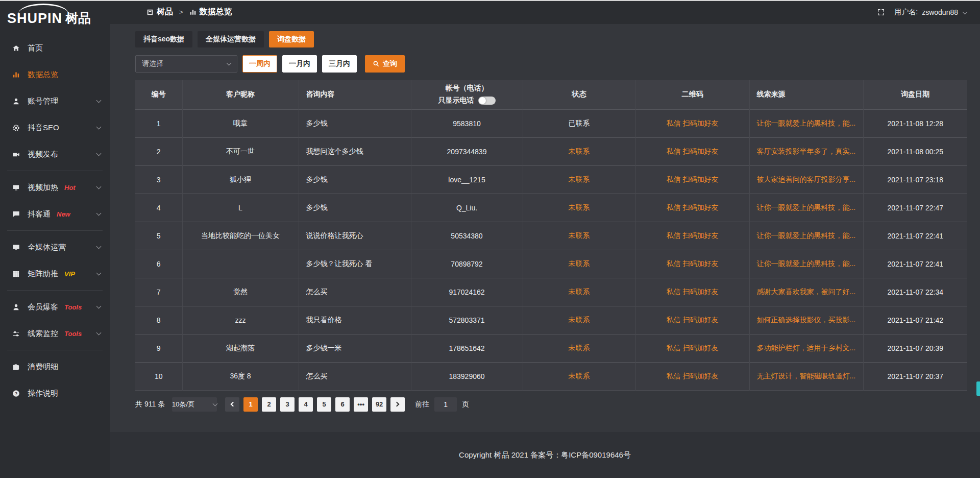 This screenshot has width=980, height=478. Describe the element at coordinates (467, 320) in the screenshot. I see `row-account: 572803371` at that location.